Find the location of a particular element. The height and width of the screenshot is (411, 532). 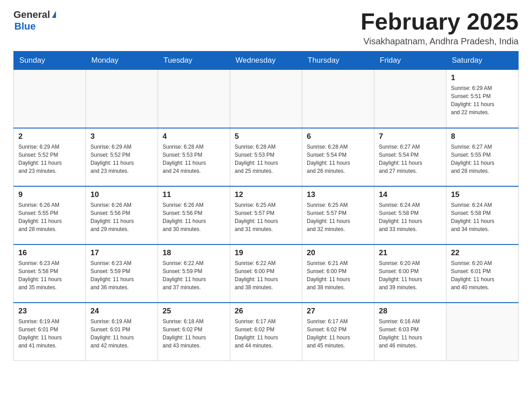

table-row: 8Sunrise: 6:27 AM Sunset: 5:55 PM Daylig… is located at coordinates (483, 157).